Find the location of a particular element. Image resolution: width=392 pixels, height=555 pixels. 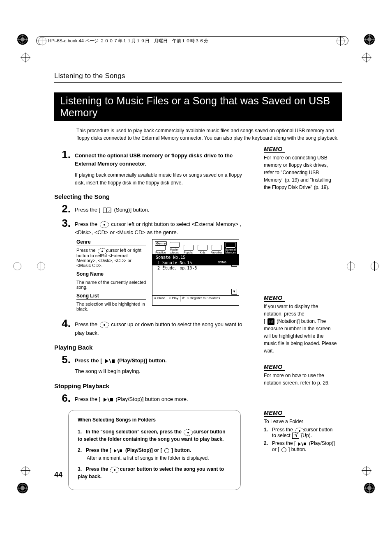

intro-paragraph: This procedure is used to play back comm… is located at coordinates (208, 134).